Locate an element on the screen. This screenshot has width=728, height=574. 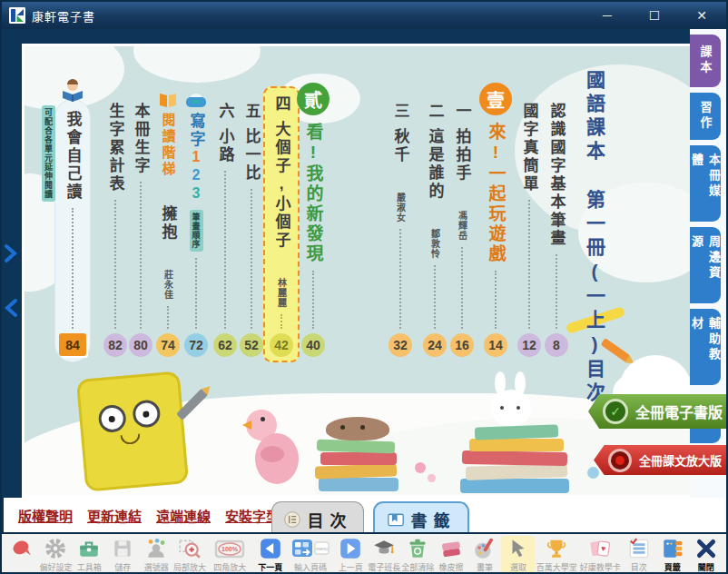
tab-volume-media: 本冊媒體 is located at coordinates (705, 183).